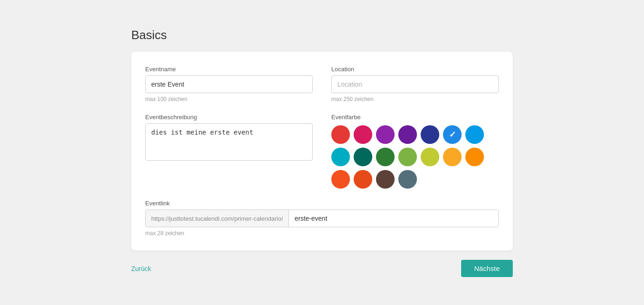  I want to click on location-hint: max 250 zeichen, so click(415, 99).